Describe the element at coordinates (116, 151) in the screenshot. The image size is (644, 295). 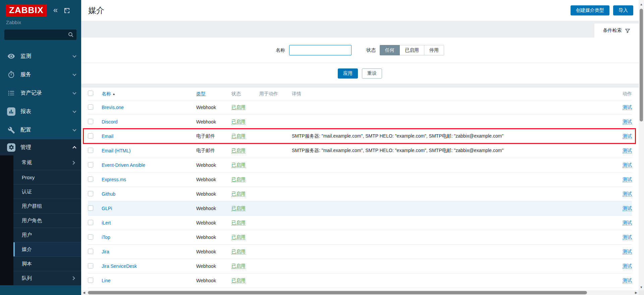
I see `media-type-name-link: Email (HTML)` at that location.